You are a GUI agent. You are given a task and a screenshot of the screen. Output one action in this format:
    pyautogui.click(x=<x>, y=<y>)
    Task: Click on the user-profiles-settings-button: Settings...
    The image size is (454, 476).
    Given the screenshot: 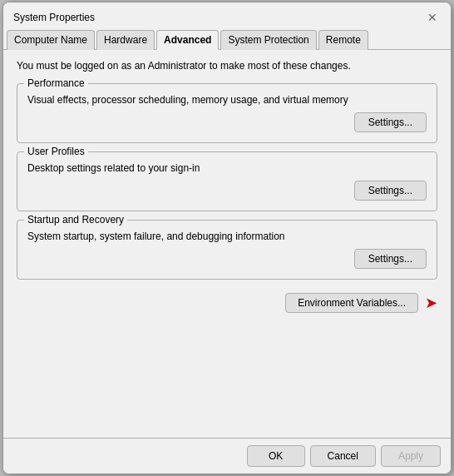 What is the action you would take?
    pyautogui.click(x=391, y=191)
    